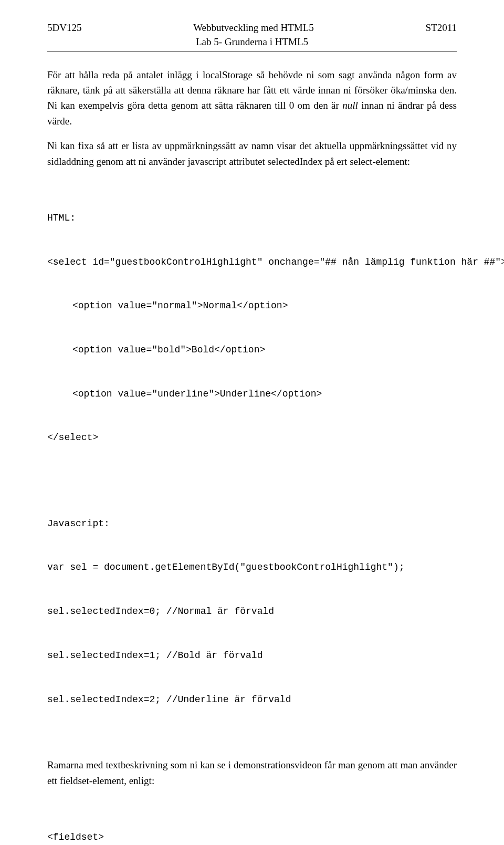  I want to click on code-line: <option value="normal">Normal</option>, so click(252, 306).